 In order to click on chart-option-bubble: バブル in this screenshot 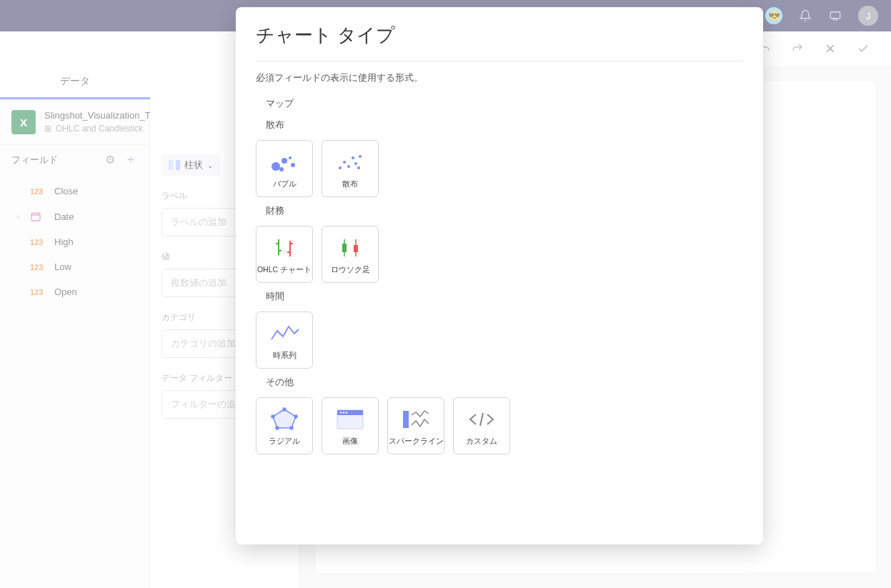, I will do `click(284, 169)`.